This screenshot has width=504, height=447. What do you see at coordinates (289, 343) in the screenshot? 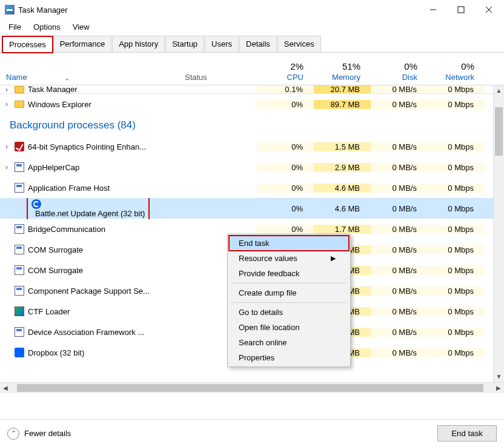
I see `ctx-search-online: Search online` at bounding box center [289, 343].